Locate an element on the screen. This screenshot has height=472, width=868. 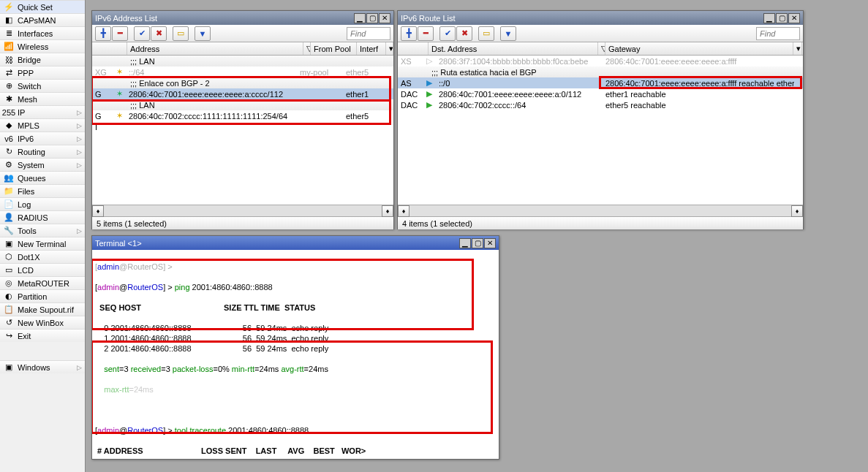
col-interface: Interf is located at coordinates (371, 48).